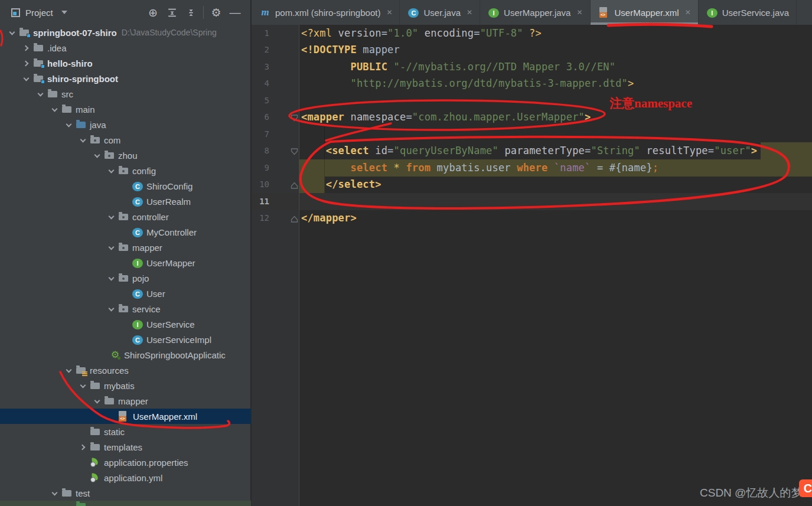 The width and height of the screenshot is (812, 506). I want to click on line-number: 8, so click(260, 151).